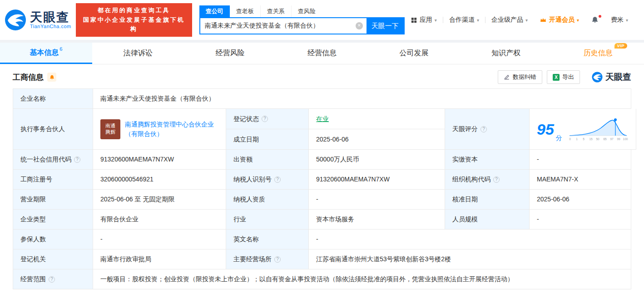 Image resolution: width=644 pixels, height=293 pixels. I want to click on menu-channel-label: 合作渠道, so click(462, 20).